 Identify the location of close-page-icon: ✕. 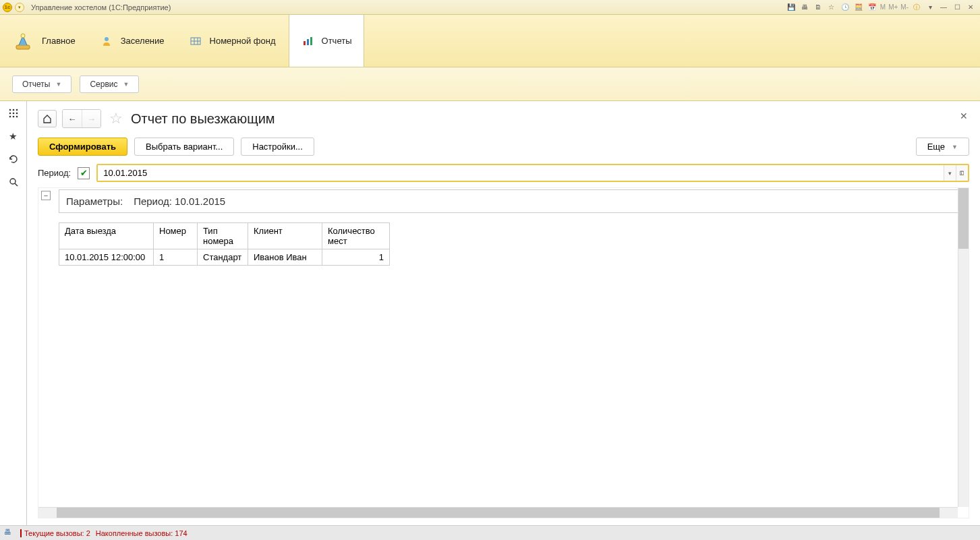
(964, 116).